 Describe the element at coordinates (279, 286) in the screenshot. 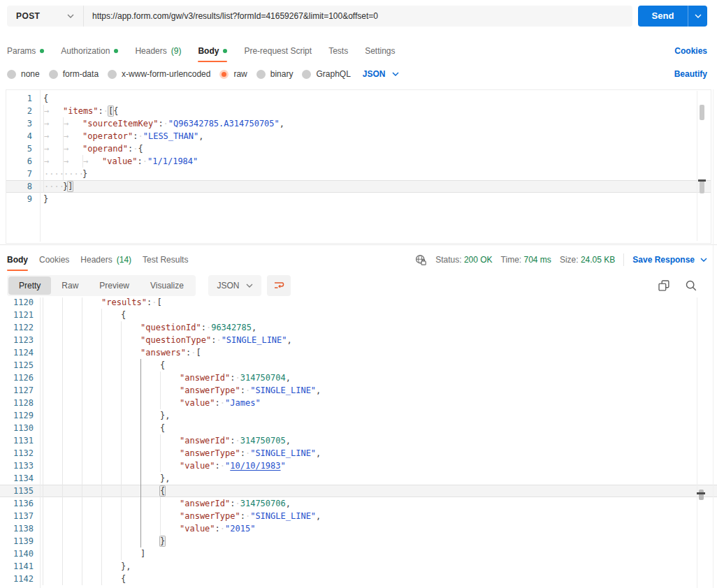

I see `wrap-line-button` at that location.